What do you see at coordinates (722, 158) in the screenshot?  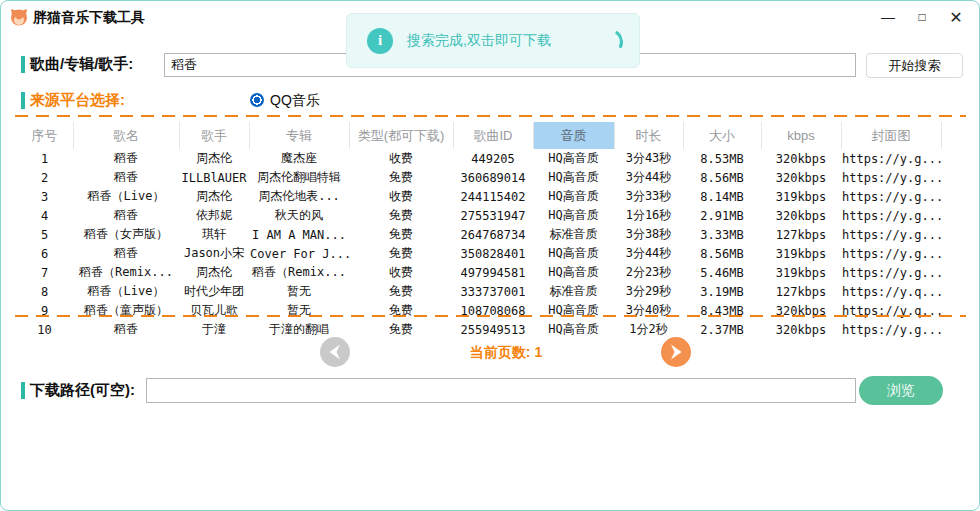 I see `table-cell: 8.53MB` at bounding box center [722, 158].